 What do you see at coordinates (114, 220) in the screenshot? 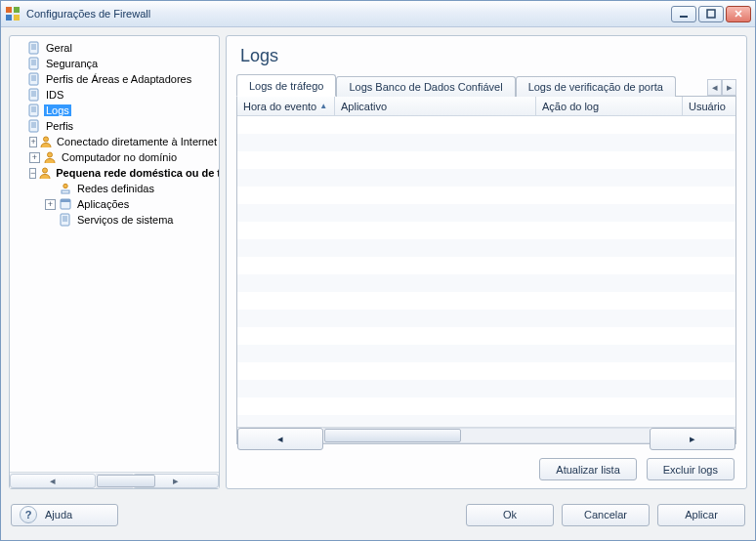
I see `tree-item-servicos-sistema: Serviços de sistema` at bounding box center [114, 220].